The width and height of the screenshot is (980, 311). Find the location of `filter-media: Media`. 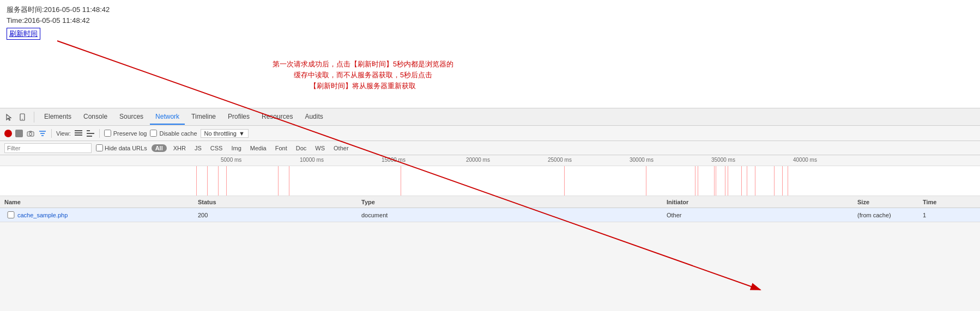

filter-media: Media is located at coordinates (258, 148).